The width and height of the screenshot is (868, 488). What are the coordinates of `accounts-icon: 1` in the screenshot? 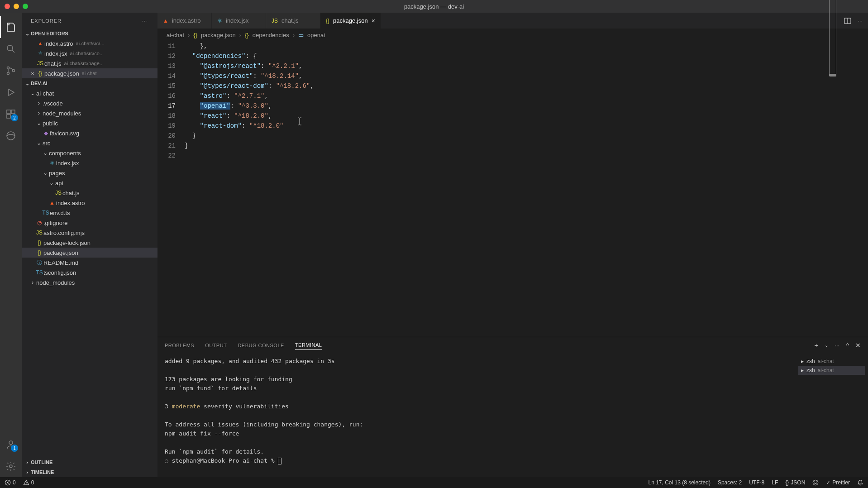 It's located at (11, 445).